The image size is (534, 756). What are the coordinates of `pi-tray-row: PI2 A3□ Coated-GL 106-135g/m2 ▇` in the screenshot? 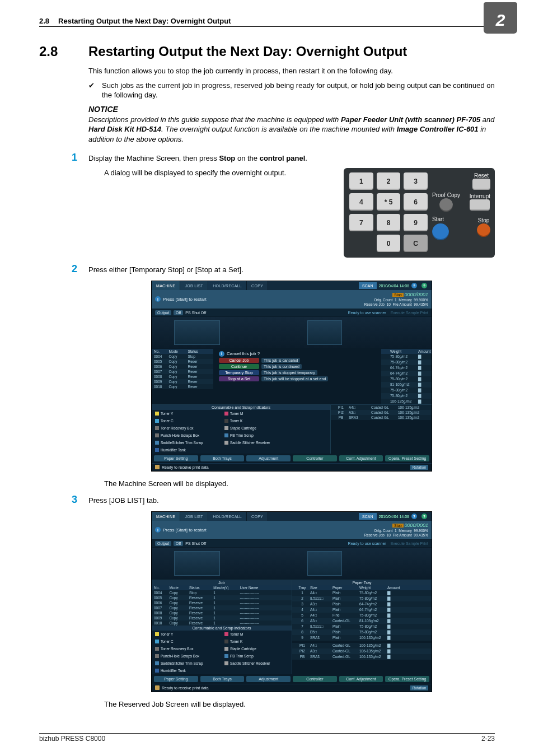 It's located at (362, 651).